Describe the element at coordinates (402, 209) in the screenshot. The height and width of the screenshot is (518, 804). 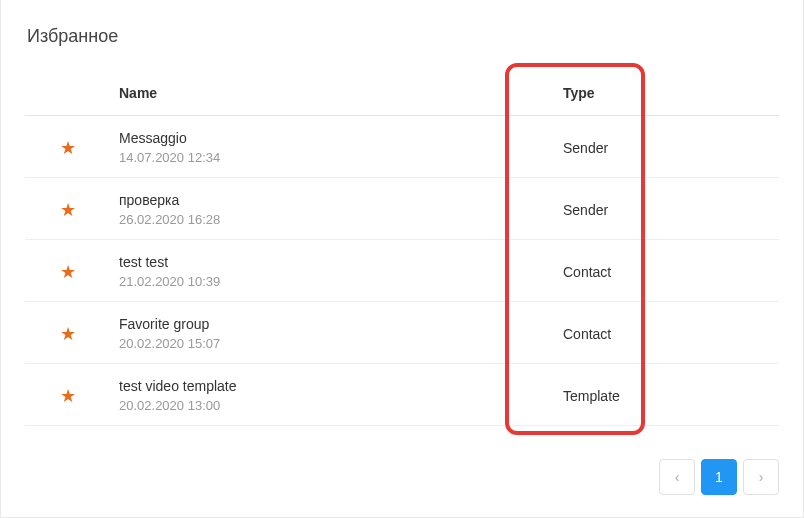
I see `table-row: ★ проверка 26.02.2020 16:28 Sender` at that location.